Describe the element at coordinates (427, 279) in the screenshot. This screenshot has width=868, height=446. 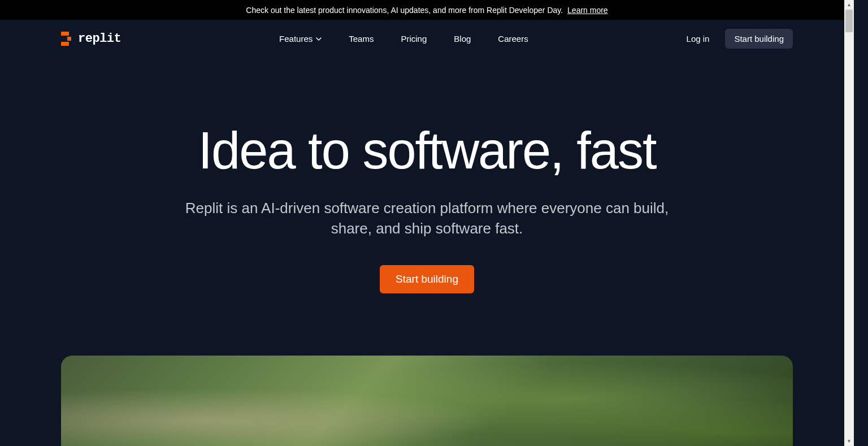
I see `start-building-hero-button: Start building` at that location.